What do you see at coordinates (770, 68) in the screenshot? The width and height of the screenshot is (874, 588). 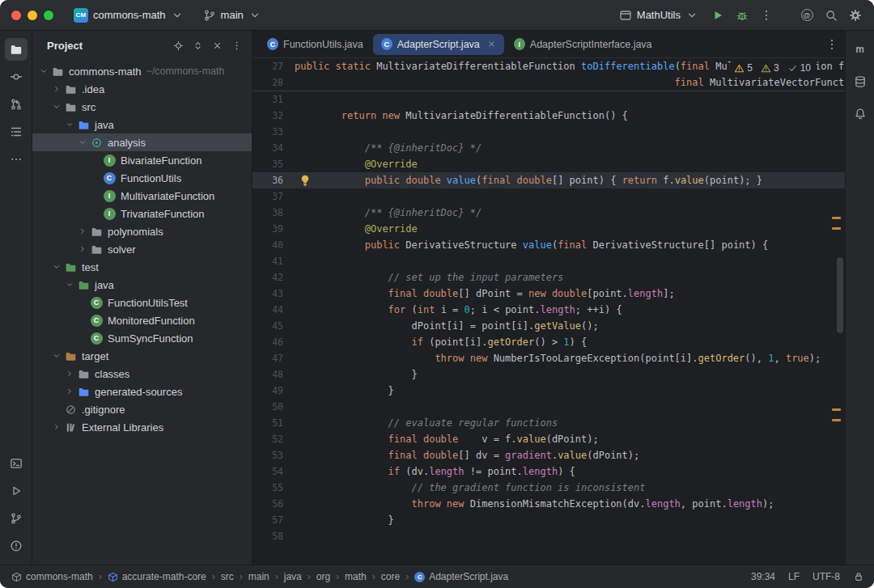 I see `inspection-warning: 3` at bounding box center [770, 68].